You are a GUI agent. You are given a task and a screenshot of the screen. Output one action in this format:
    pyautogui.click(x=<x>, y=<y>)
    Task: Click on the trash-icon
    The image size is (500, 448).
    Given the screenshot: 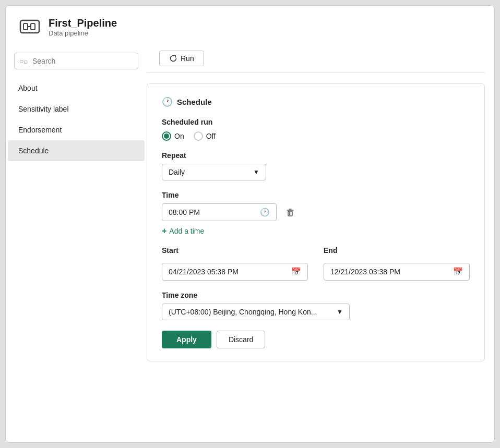 What is the action you would take?
    pyautogui.click(x=290, y=212)
    